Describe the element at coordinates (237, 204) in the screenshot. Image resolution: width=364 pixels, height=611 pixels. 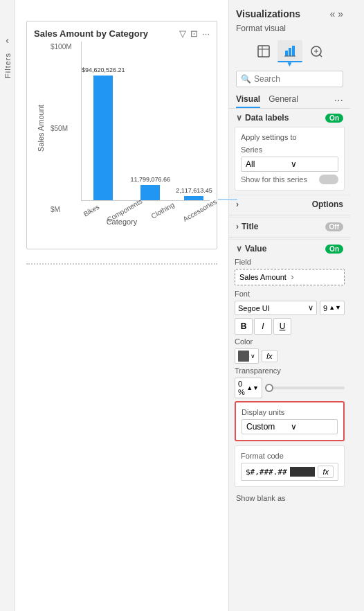
I see `chevron-options-icon: ›` at that location.